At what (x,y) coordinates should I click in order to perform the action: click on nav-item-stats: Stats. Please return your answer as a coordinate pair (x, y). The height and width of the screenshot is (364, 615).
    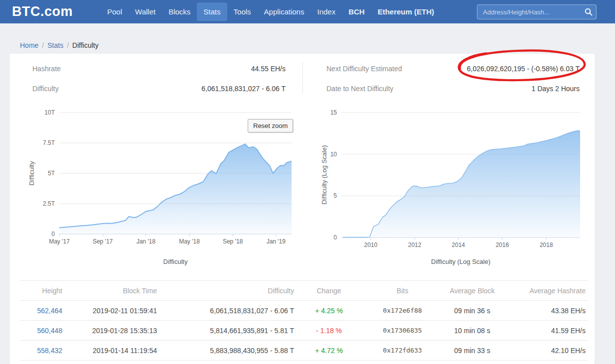
    Looking at the image, I should click on (212, 12).